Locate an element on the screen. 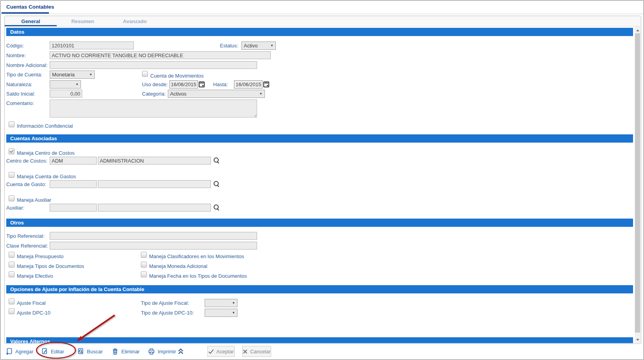 This screenshot has height=360, width=644. scrollbar-thumb is located at coordinates (638, 183).